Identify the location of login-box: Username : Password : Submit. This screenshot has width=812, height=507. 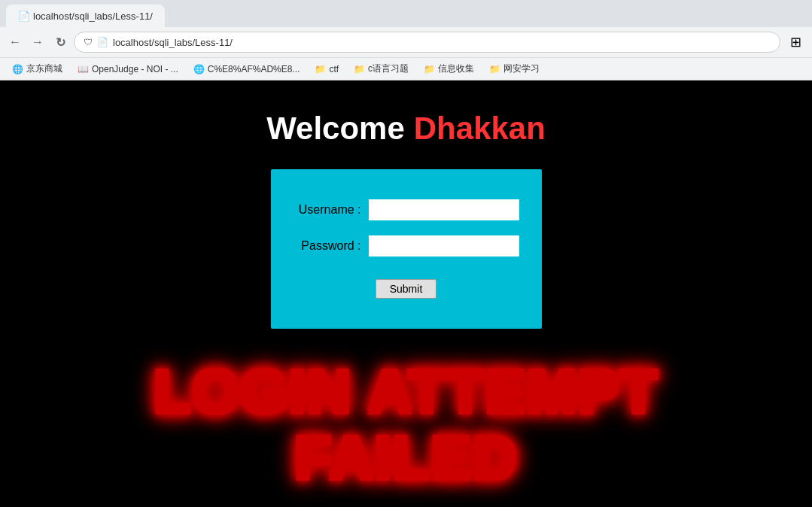
(406, 249).